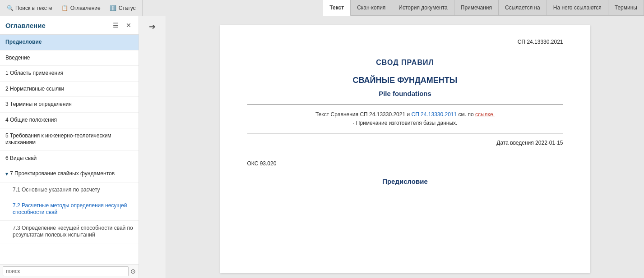 The width and height of the screenshot is (644, 278). Describe the element at coordinates (69, 190) in the screenshot. I see `nav-item-7-1: 7.1 Основные указания по расчету` at that location.